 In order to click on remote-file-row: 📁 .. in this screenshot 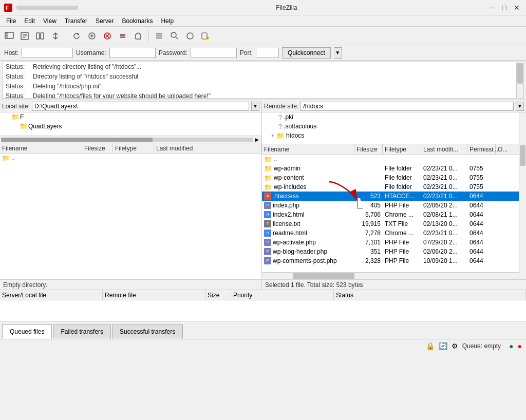, I will do `click(394, 159)`.